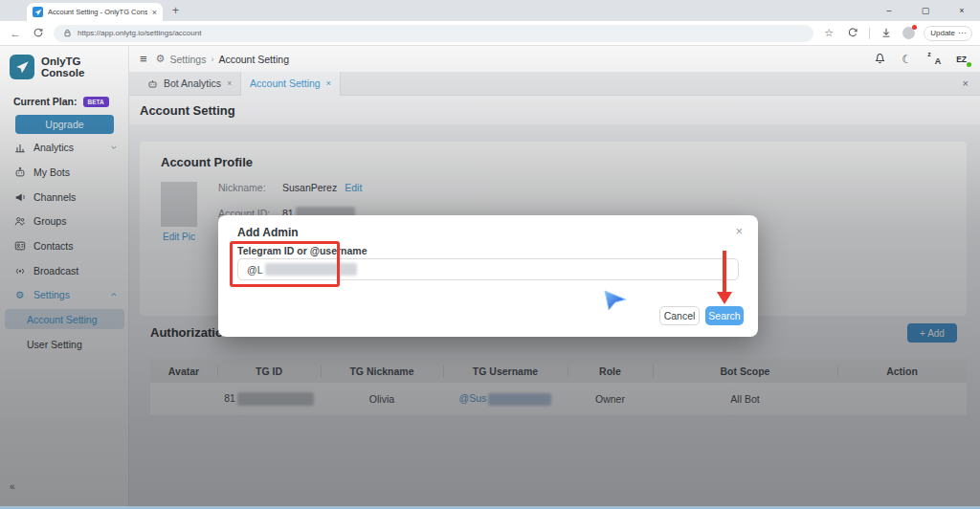 This screenshot has width=980, height=509. I want to click on browser-update-button: Update ⋯, so click(947, 33).